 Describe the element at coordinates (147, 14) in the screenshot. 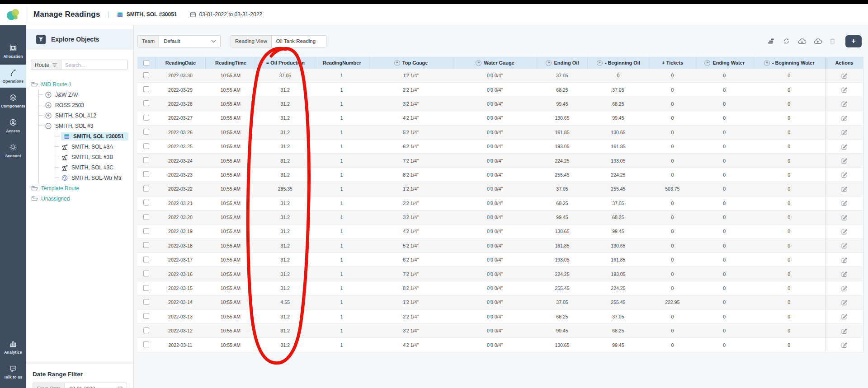

I see `selected-entity-chip: SMITH, SOL #30051` at that location.